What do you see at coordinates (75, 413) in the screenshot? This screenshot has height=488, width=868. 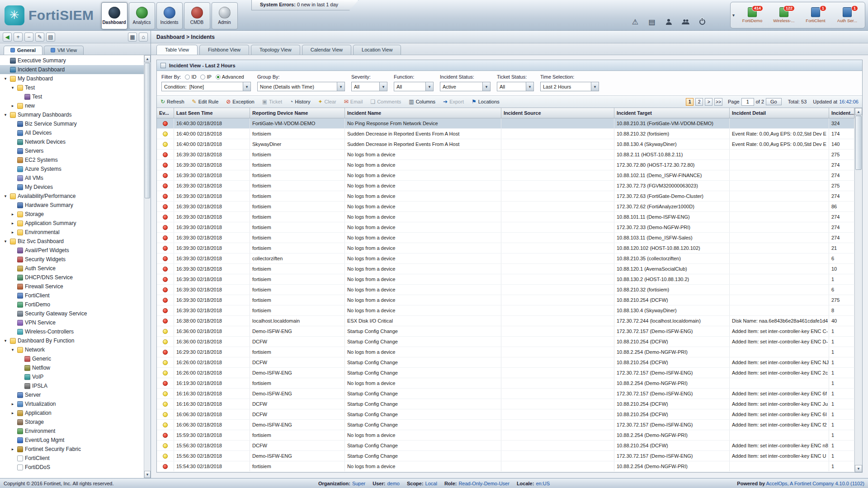 I see `sidebar-item-application: ▸Application` at bounding box center [75, 413].